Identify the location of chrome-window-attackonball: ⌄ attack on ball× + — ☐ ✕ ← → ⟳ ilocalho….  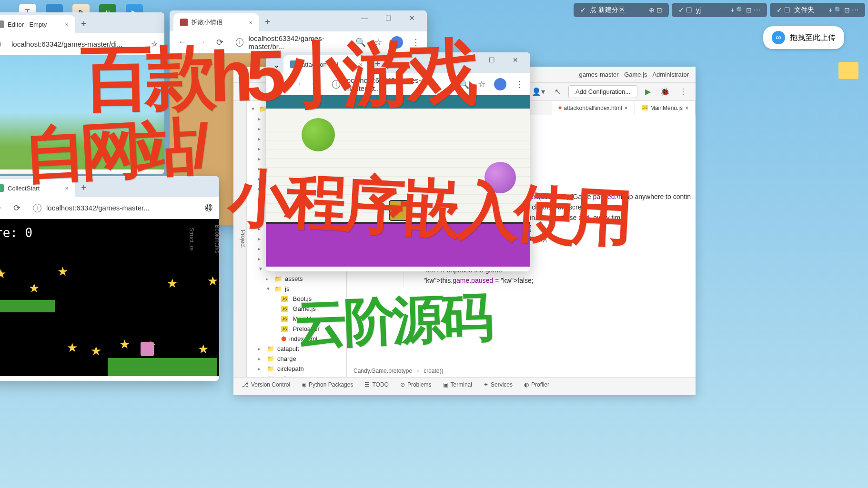
(398, 162).